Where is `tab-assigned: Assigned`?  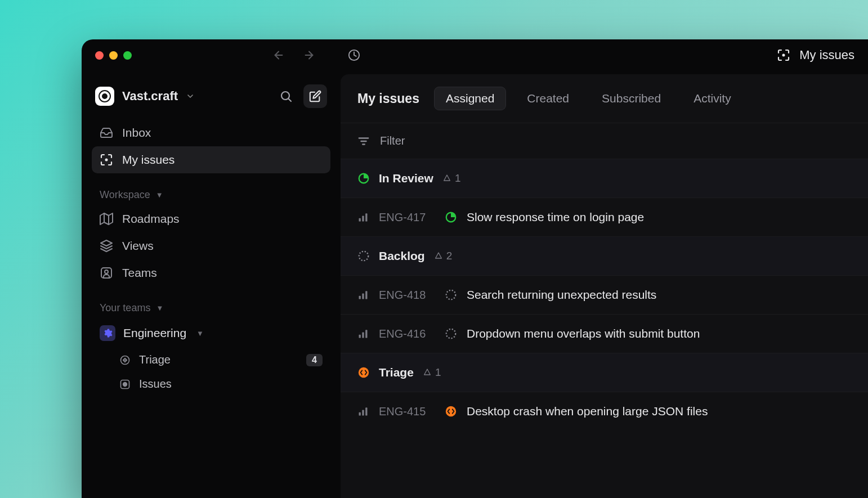
tab-assigned: Assigned is located at coordinates (470, 98).